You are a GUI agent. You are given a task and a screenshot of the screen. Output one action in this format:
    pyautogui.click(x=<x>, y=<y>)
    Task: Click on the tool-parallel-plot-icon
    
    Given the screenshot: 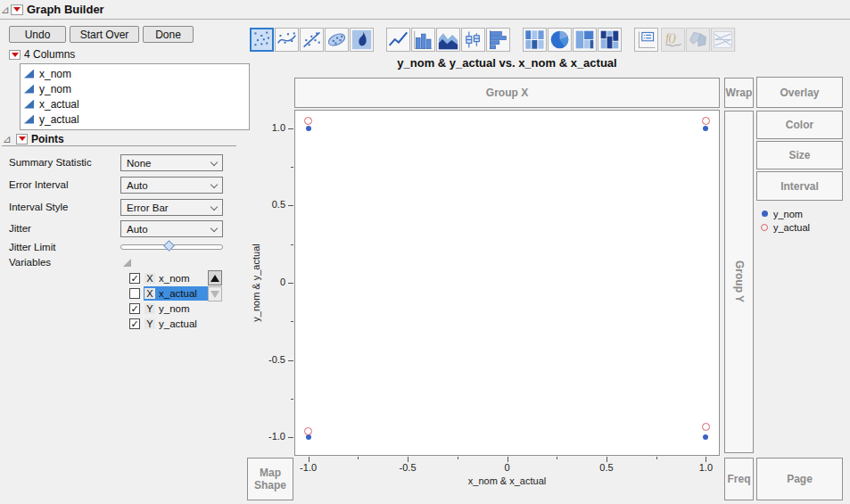 What is the action you would take?
    pyautogui.click(x=722, y=39)
    